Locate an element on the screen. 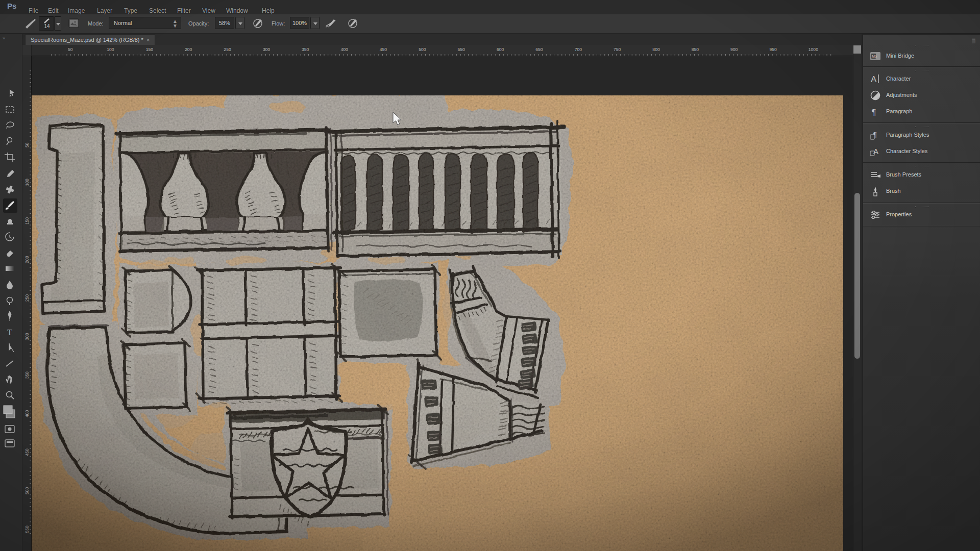  svg-text: 700 is located at coordinates (579, 49).